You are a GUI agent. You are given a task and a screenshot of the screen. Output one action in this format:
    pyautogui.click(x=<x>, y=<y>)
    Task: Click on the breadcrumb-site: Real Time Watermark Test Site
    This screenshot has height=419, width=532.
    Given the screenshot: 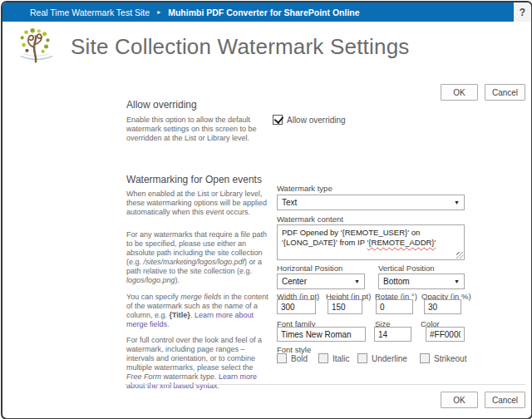 What is the action you would take?
    pyautogui.click(x=90, y=12)
    